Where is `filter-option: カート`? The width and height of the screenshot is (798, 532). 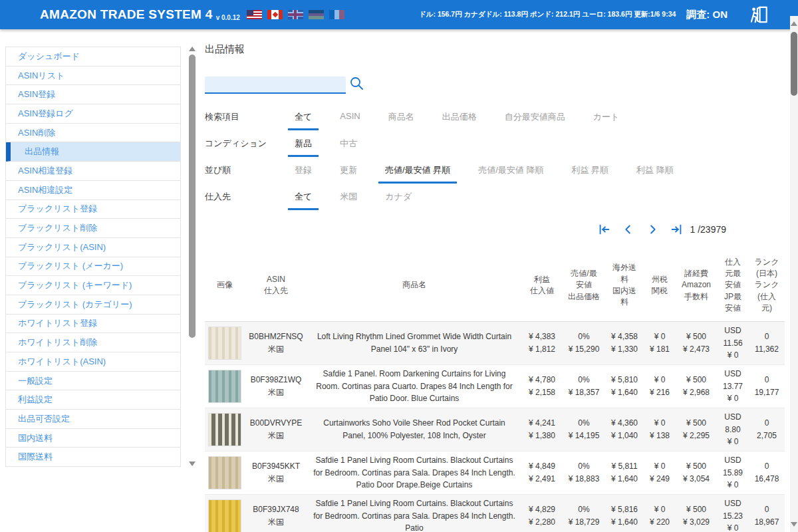 filter-option: カート is located at coordinates (606, 120).